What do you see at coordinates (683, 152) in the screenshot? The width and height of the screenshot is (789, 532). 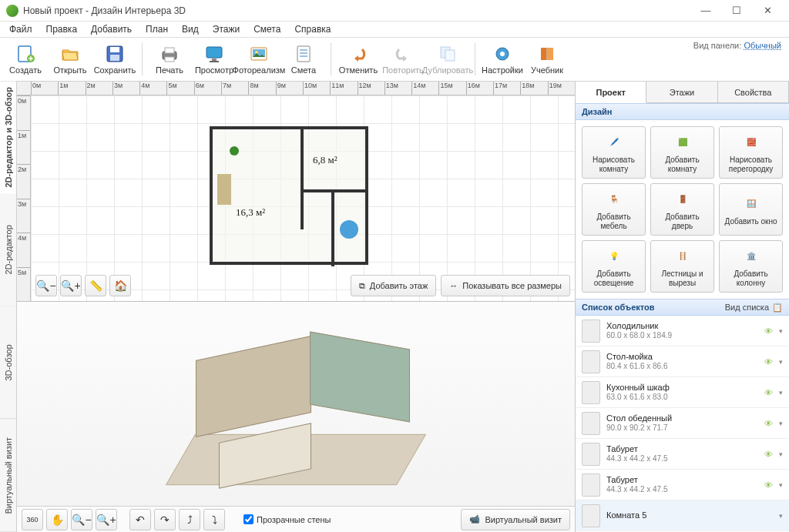 I see `add-room-button: 🟩Добавить комнату` at bounding box center [683, 152].